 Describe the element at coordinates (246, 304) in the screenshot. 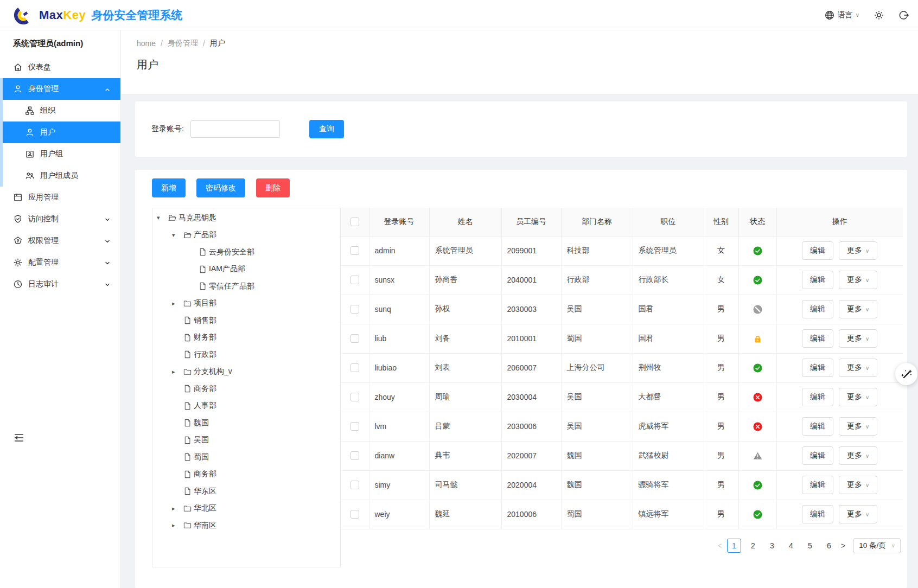

I see `tree-node-项目部: ▸项目部` at that location.